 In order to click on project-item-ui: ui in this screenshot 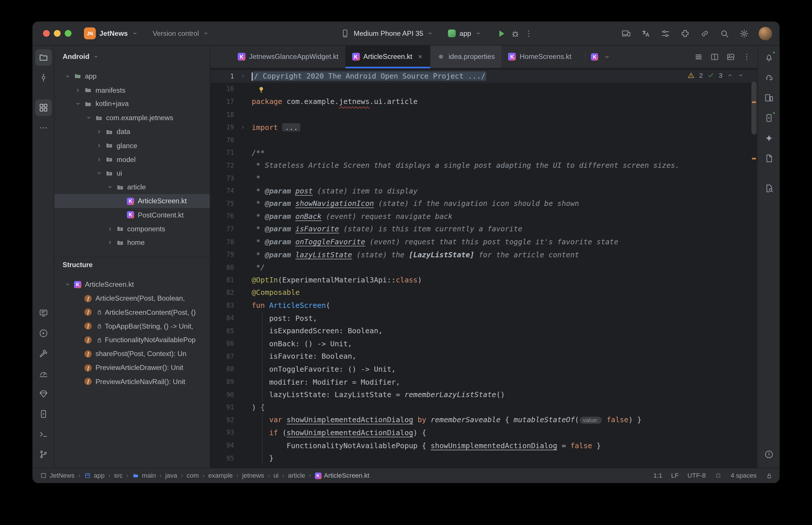, I will do `click(132, 173)`.